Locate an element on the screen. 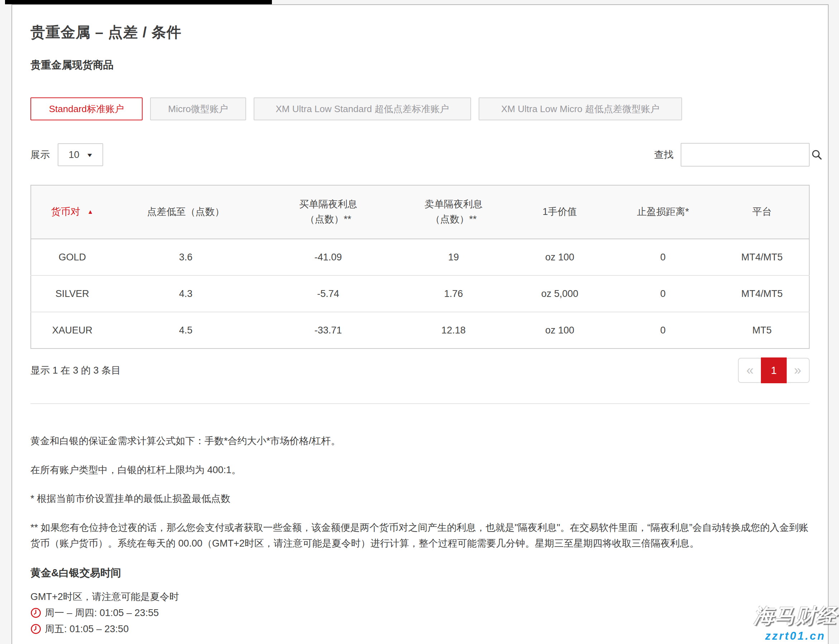 Image resolution: width=839 pixels, height=644 pixels. table-footer: 显示 1 在 3 的 3 条目 « 1 » is located at coordinates (420, 370).